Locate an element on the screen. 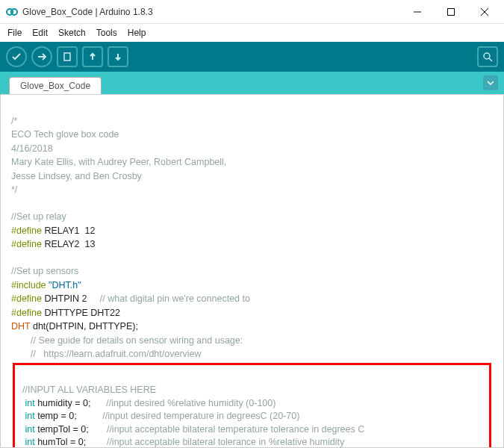 The width and height of the screenshot is (504, 448). code-text: DHTPIN 2 is located at coordinates (71, 299).